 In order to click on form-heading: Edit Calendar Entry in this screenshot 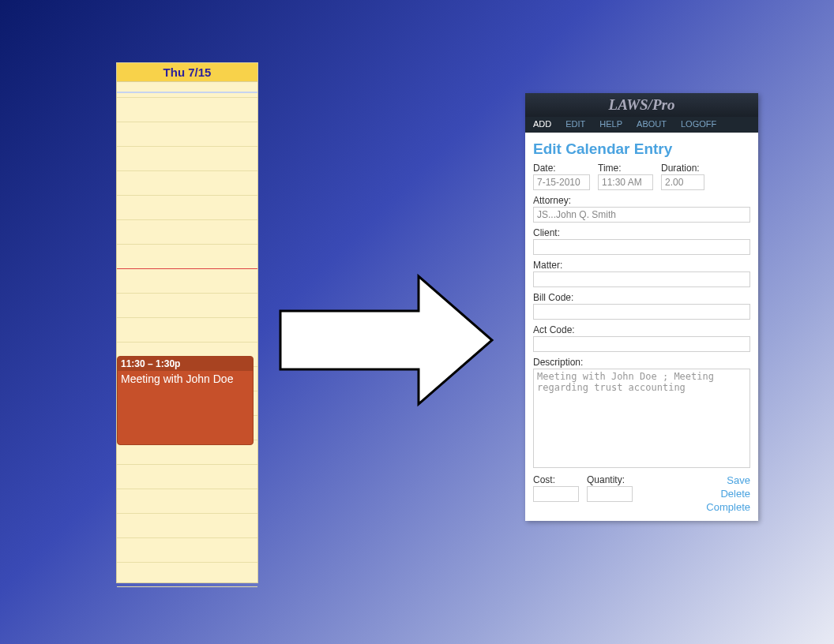, I will do `click(641, 149)`.